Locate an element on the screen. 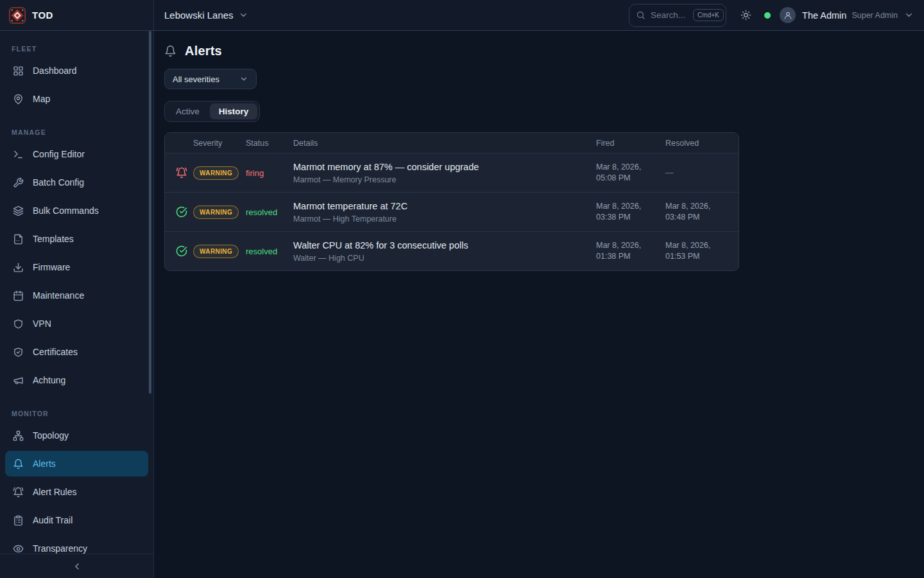 The height and width of the screenshot is (578, 924). search-input is located at coordinates (669, 15).